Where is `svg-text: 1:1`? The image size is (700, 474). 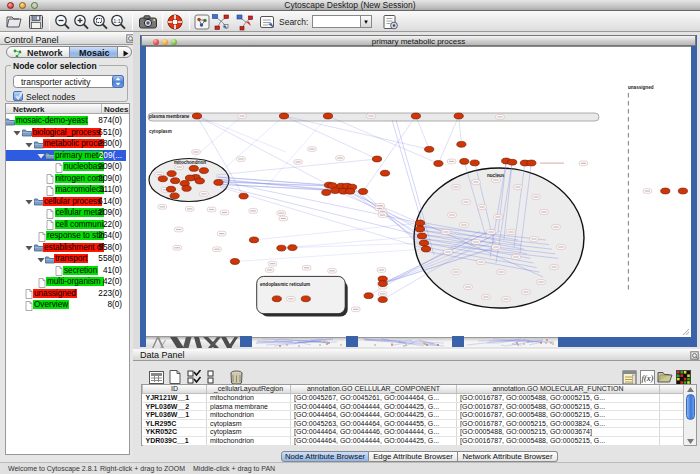 svg-text: 1:1 is located at coordinates (117, 21).